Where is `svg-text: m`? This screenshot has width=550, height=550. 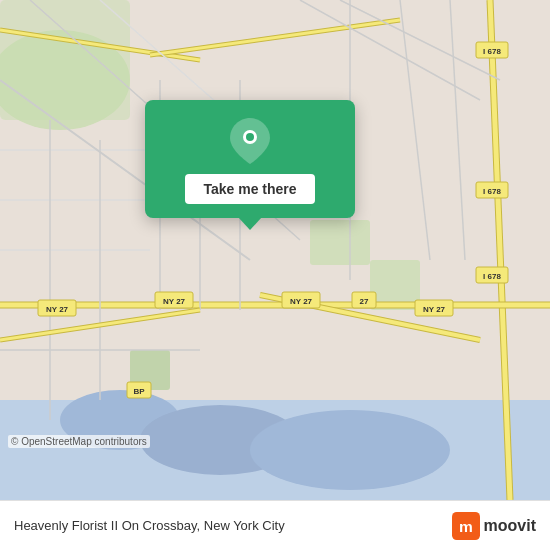
svg-text: m is located at coordinates (466, 526).